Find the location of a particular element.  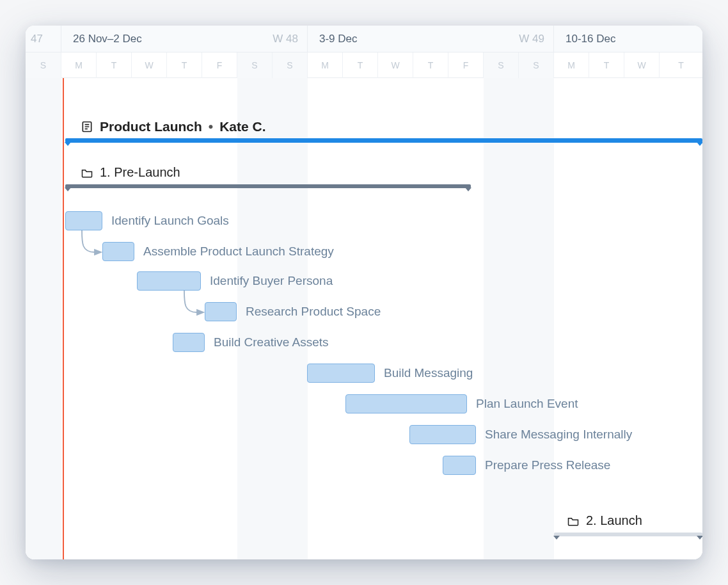

week-number: W 48 is located at coordinates (285, 39).